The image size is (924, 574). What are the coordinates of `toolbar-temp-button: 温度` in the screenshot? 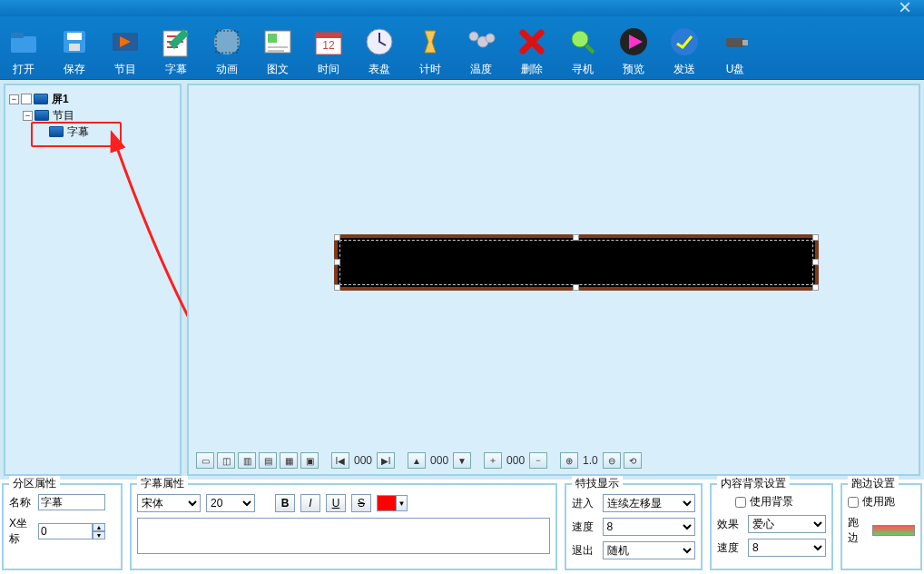 It's located at (481, 49).